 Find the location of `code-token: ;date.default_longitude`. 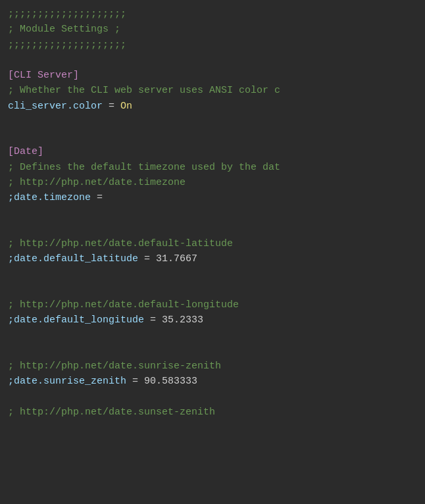

code-token: ;date.default_longitude is located at coordinates (76, 320).